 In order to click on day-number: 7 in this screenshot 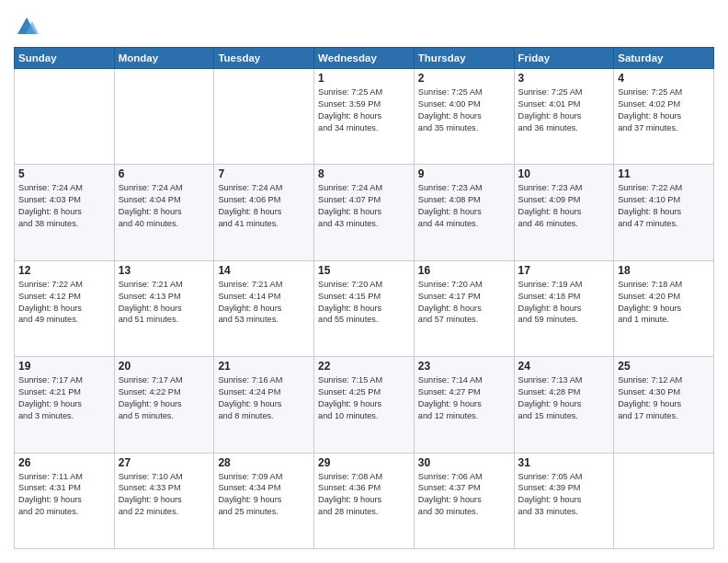, I will do `click(264, 174)`.